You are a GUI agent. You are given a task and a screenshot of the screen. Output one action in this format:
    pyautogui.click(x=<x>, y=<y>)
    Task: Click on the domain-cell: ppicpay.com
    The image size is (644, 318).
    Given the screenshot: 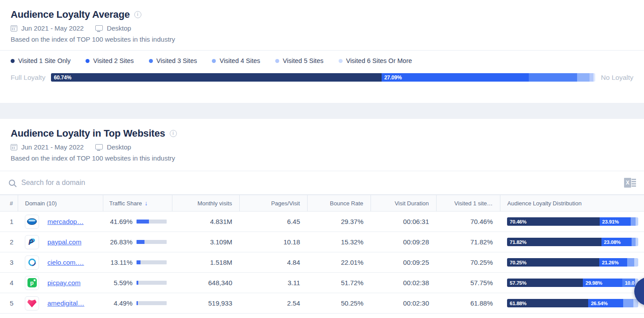 What is the action you would take?
    pyautogui.click(x=60, y=283)
    